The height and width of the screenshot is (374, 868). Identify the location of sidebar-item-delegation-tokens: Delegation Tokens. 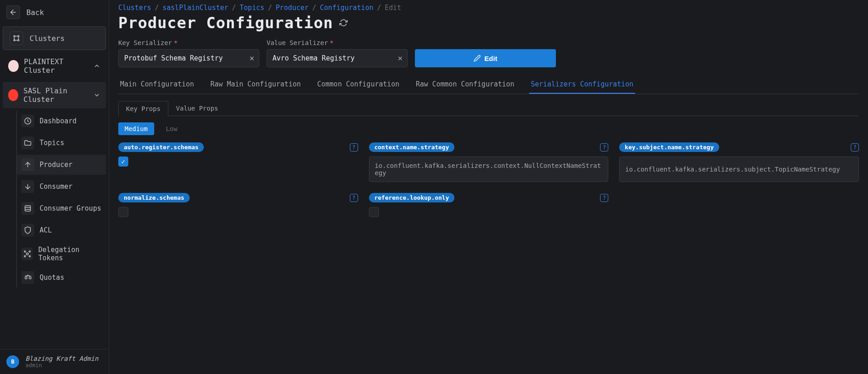
(61, 254).